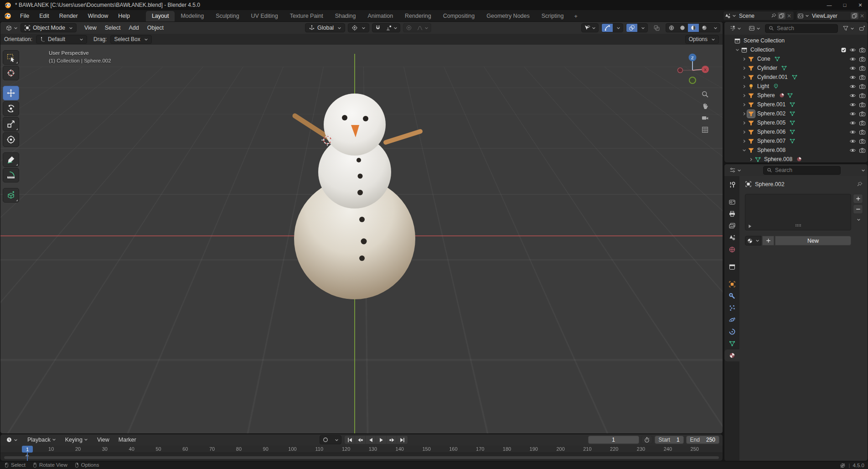 The image size is (868, 469). I want to click on outliner-item-sphere-006: Sphere.006, so click(796, 132).